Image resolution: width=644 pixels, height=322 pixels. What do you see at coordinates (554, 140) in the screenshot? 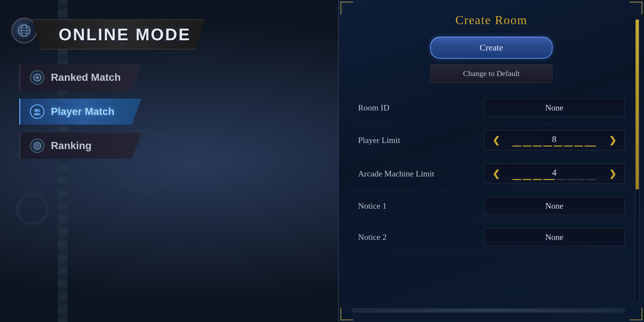
I see `player-limit-display: 8` at bounding box center [554, 140].